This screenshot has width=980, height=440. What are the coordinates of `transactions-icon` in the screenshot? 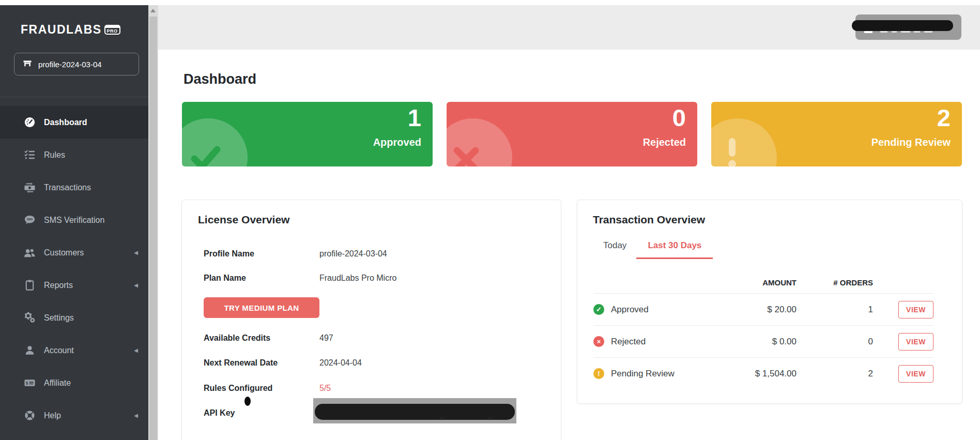 It's located at (29, 188).